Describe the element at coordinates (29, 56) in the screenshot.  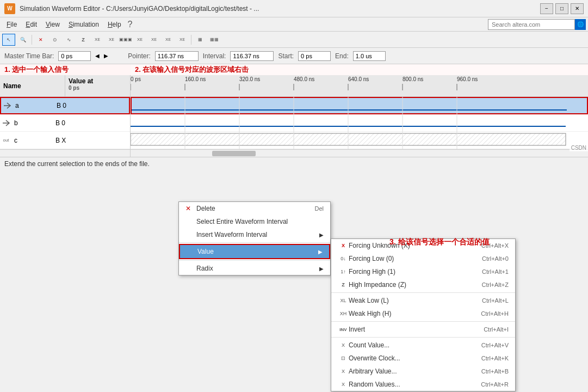
I see `master-time-label: Master Time Bar:` at that location.